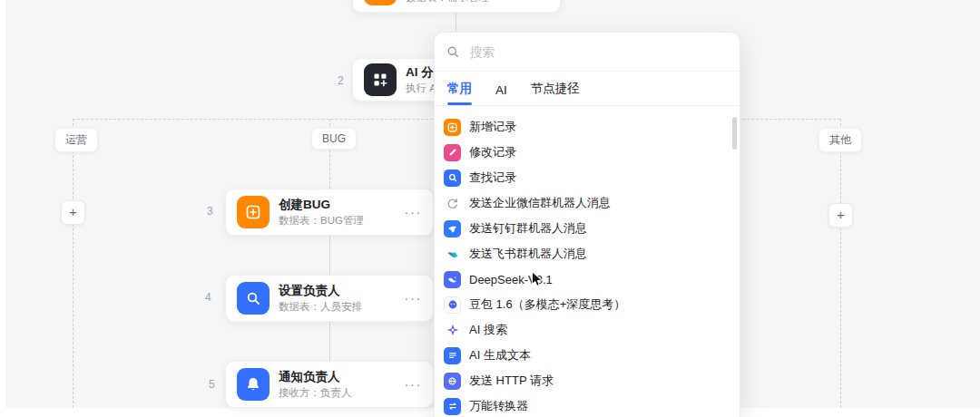  I want to click on node-subtitle: 数据表：人员安排, so click(320, 306).